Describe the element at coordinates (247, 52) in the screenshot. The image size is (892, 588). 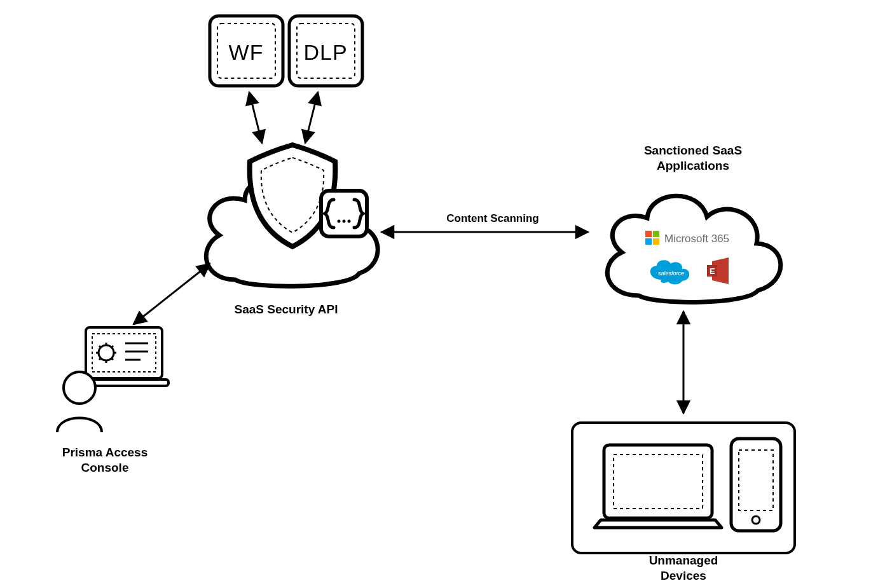
I see `svg-text: WF` at that location.